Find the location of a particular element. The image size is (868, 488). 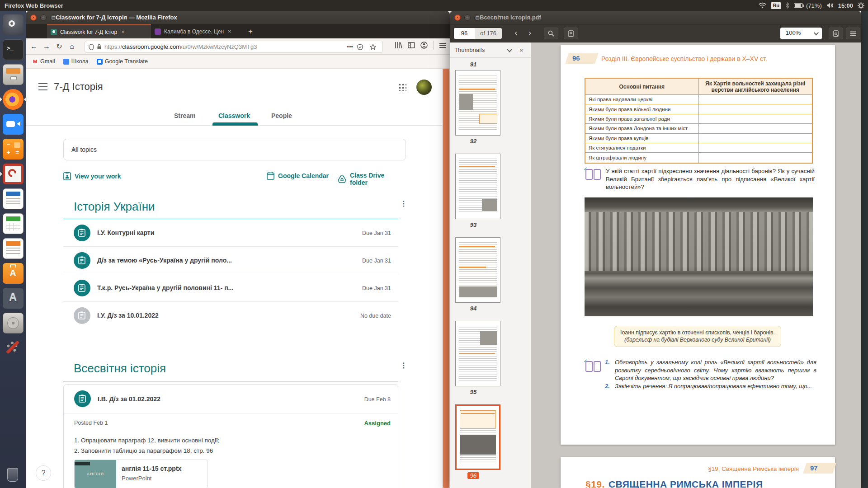

protections-shield-icon is located at coordinates (360, 47).